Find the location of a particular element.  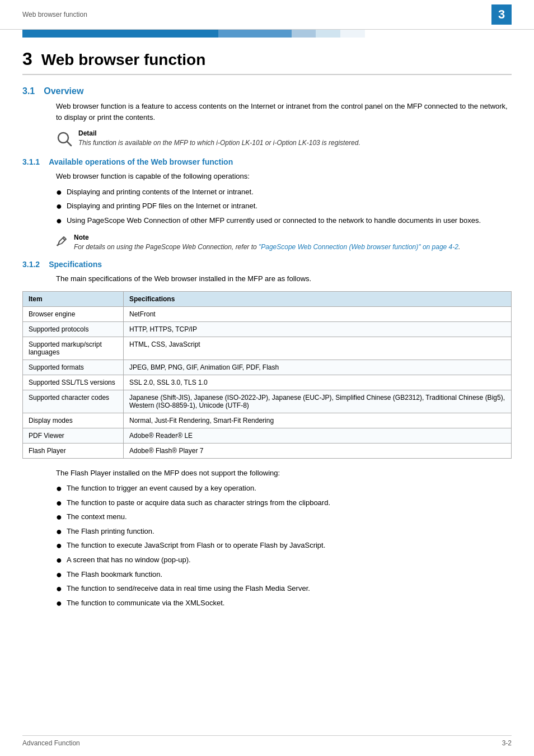

table-row: Supported character codesJapanese (Shift… is located at coordinates (268, 401).